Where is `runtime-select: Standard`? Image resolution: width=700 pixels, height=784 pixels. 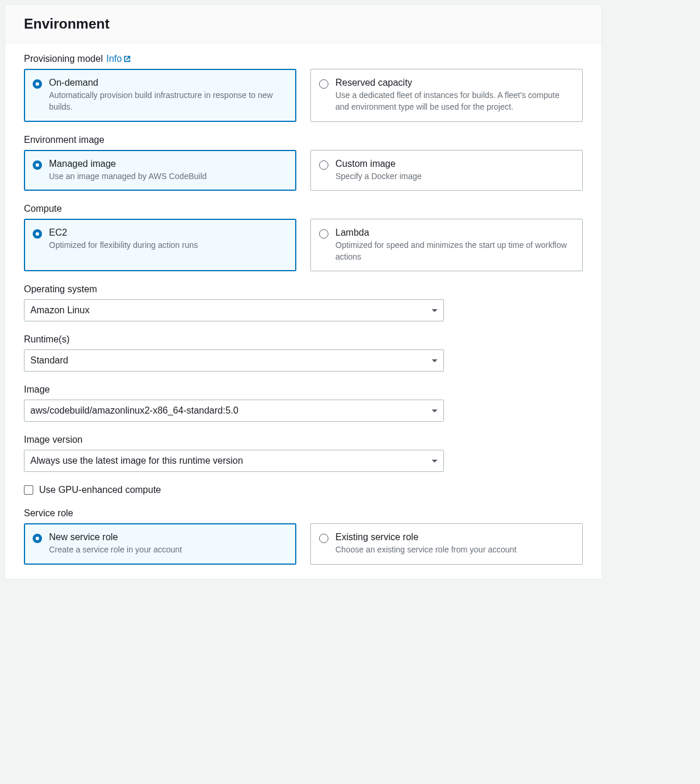
runtime-select: Standard is located at coordinates (234, 360).